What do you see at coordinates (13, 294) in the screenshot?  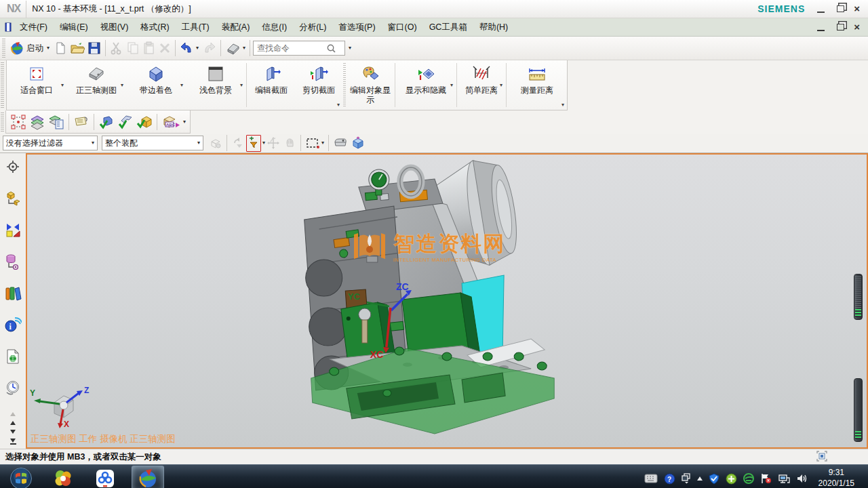 I see `reuse-library-icon` at bounding box center [13, 294].